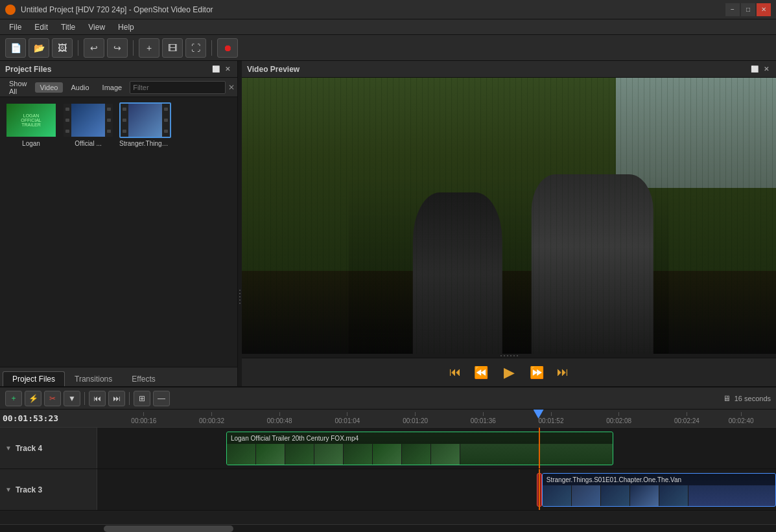  Describe the element at coordinates (760, 69) in the screenshot. I see `video-panel-controls: ⬜ ✕` at that location.